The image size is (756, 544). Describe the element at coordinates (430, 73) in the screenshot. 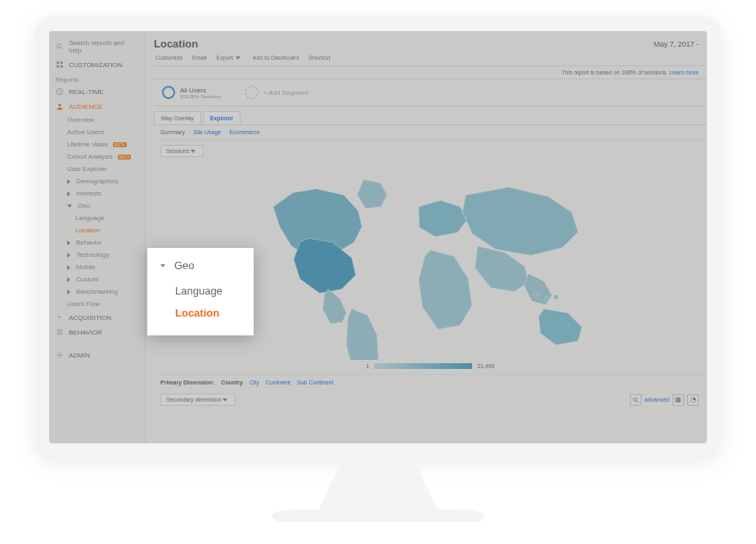

I see `sampling-notice: This report is based on 100% of sessions…` at that location.